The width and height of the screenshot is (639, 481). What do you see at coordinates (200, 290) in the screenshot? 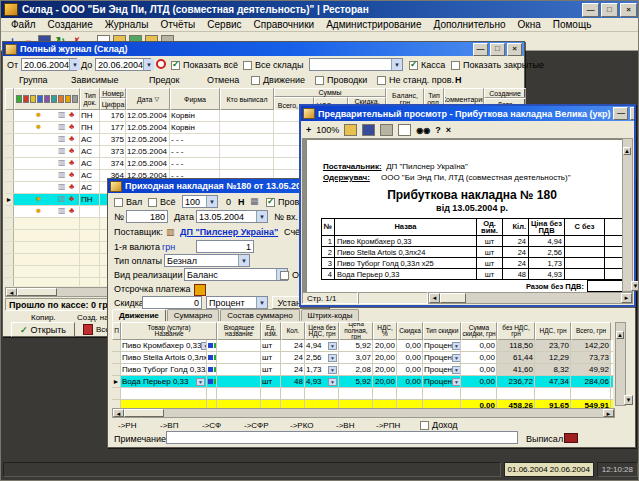
I see `delay-icon` at bounding box center [200, 290].